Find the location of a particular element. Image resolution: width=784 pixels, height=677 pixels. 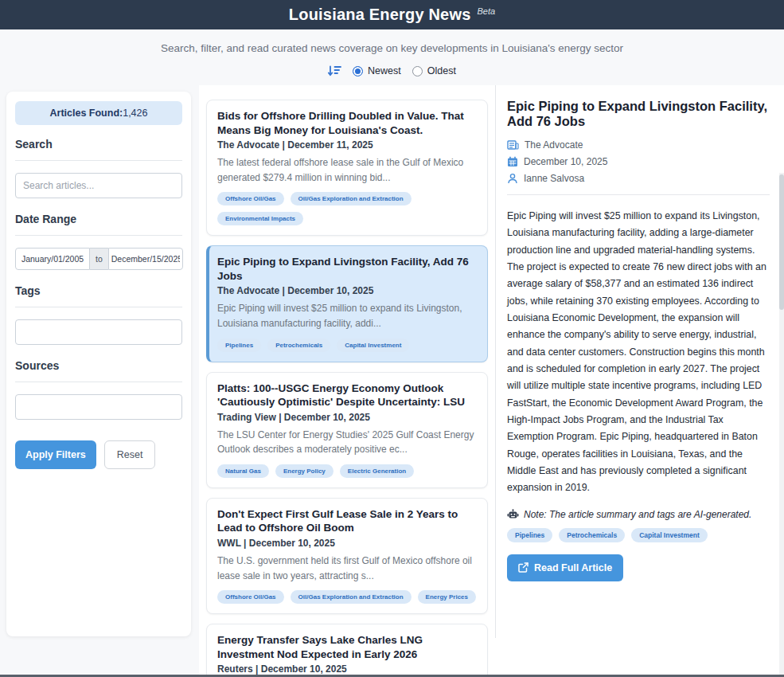

sources-heading: Sources is located at coordinates (99, 366).